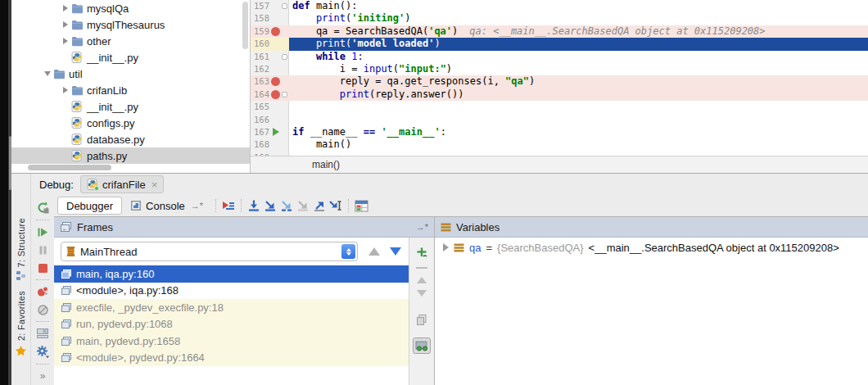  I want to click on copy-frames-icon, so click(422, 319).